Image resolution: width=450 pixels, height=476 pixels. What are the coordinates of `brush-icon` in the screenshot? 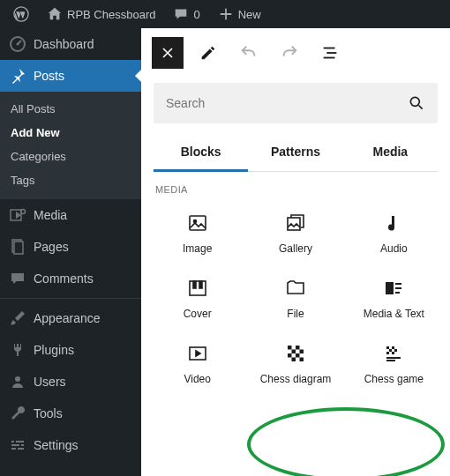 It's located at (18, 318).